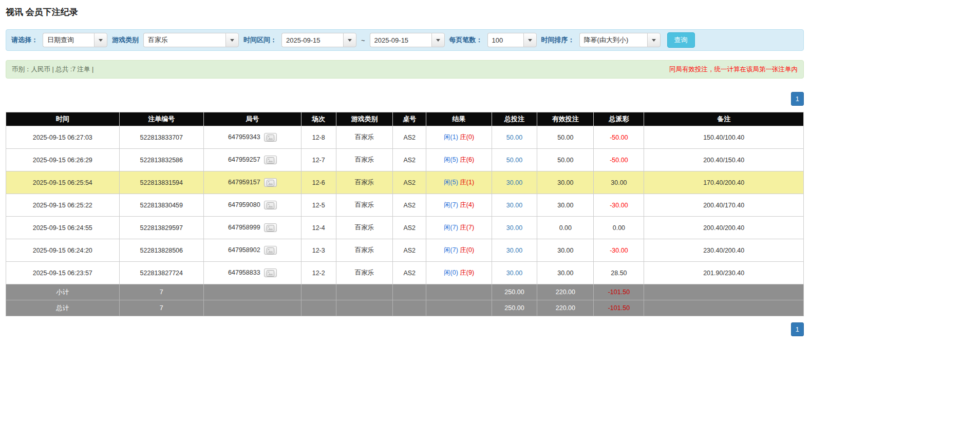 The width and height of the screenshot is (980, 422). Describe the element at coordinates (161, 293) in the screenshot. I see `subtotal-count: 7` at that location.